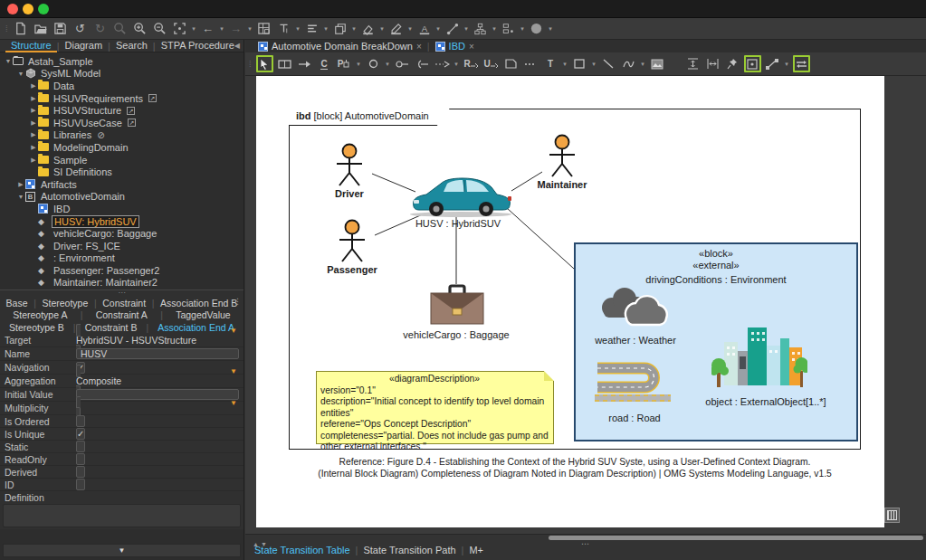 The height and width of the screenshot is (560, 926). What do you see at coordinates (537, 29) in the screenshot?
I see `appearance-icon` at bounding box center [537, 29].